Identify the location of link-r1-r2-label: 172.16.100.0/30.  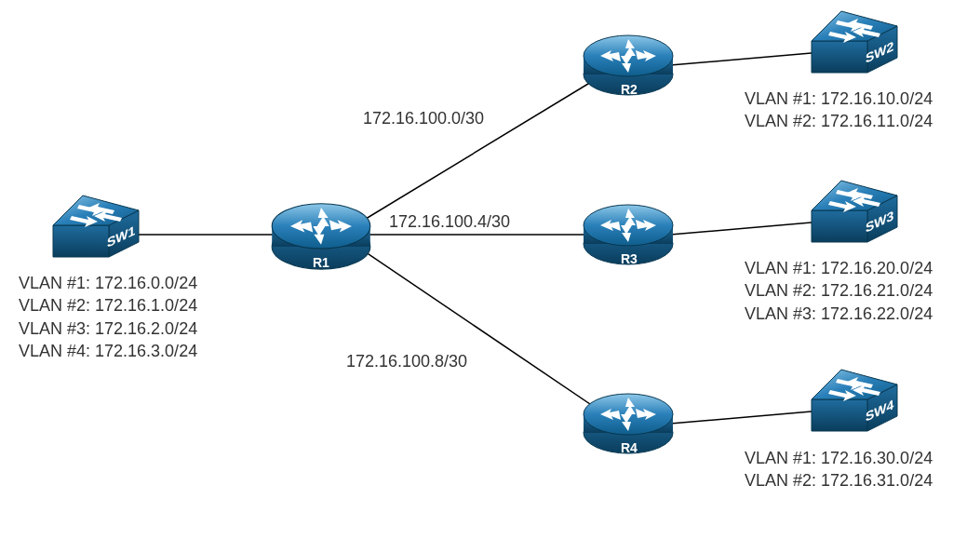
(423, 119).